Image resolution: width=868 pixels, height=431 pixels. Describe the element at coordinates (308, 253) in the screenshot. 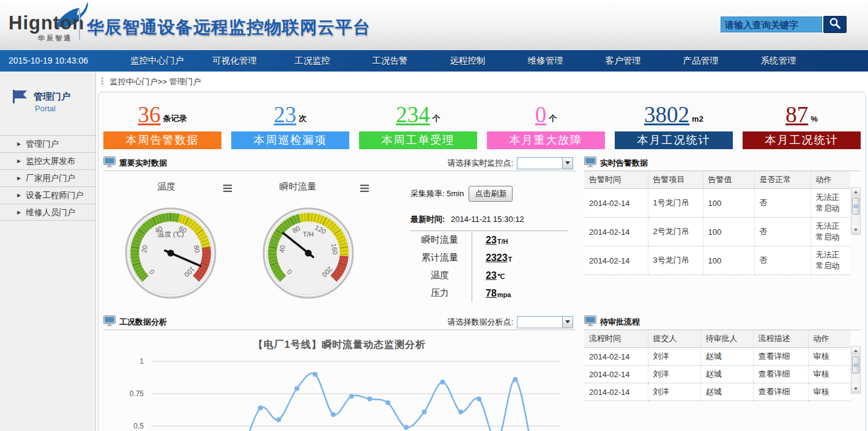

I see `flow-gauge: 04080120160200T/H` at that location.